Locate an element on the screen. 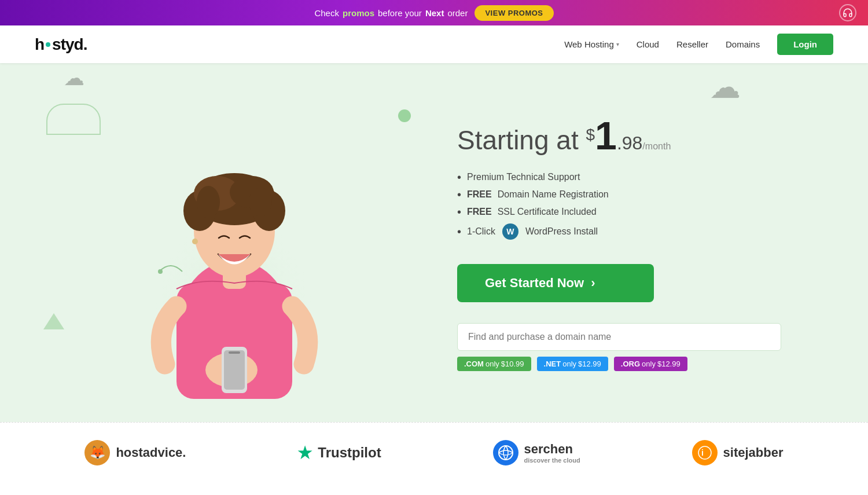 The height and width of the screenshot is (495, 868). nav-reseller-label: Reseller is located at coordinates (692, 44).